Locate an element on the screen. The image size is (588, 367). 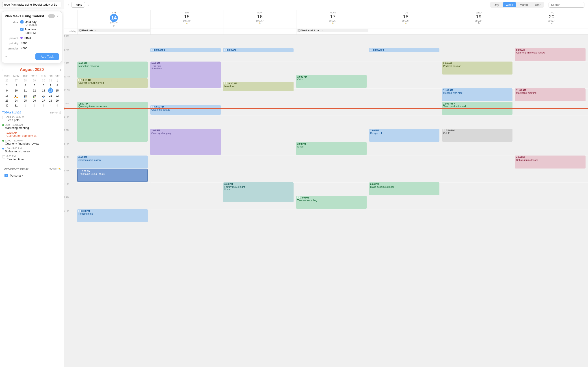
prev-week-button: ‹ is located at coordinates (68, 5).